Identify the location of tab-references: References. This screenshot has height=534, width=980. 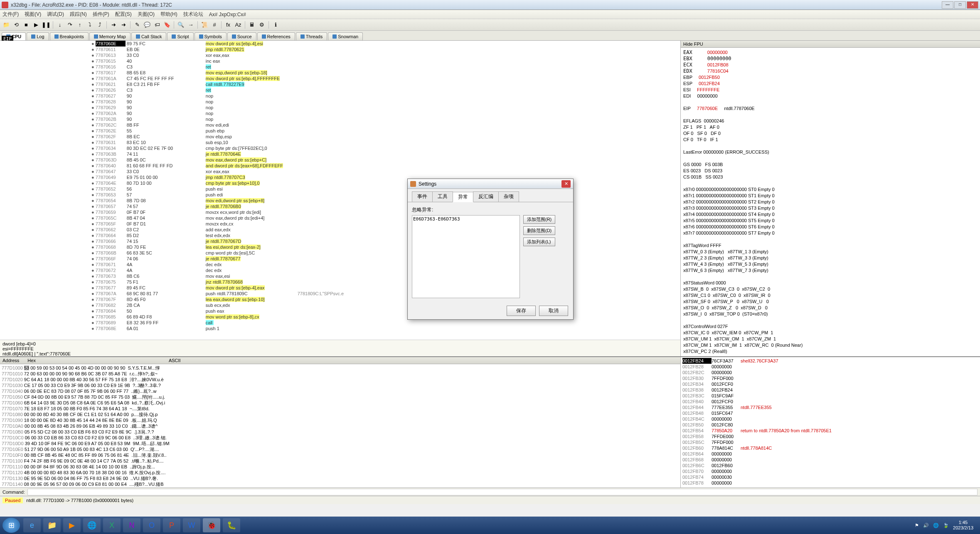
(276, 37).